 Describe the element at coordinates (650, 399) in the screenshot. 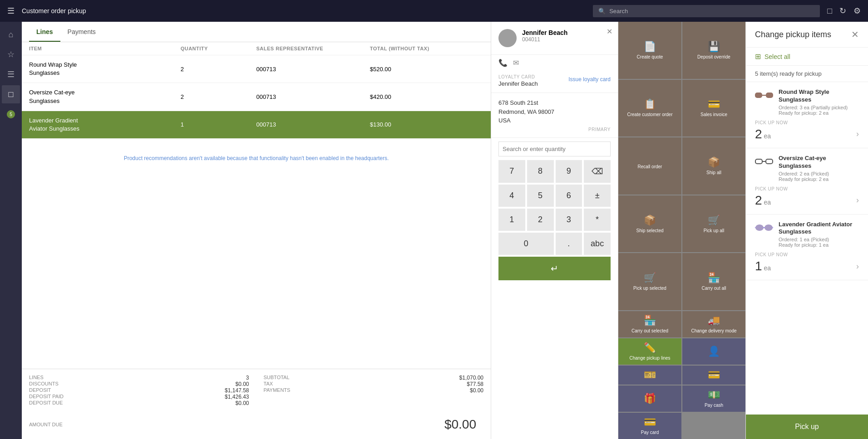

I see `tile-gift: 🎁` at that location.